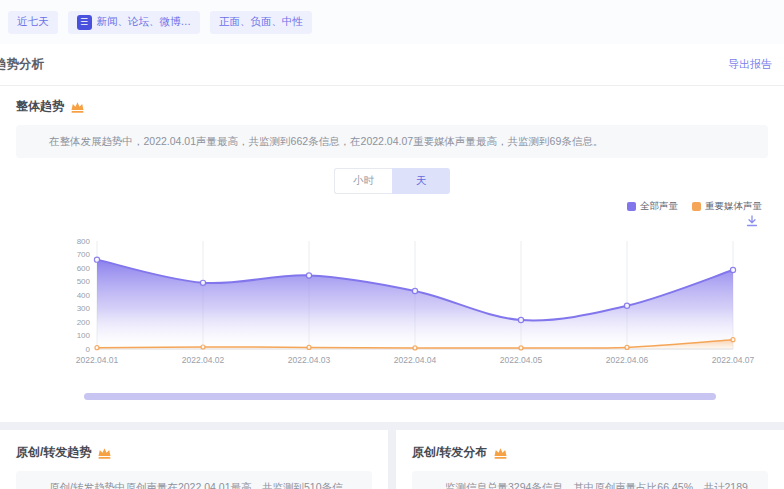 This screenshot has width=784, height=489. What do you see at coordinates (144, 22) in the screenshot?
I see `source-filter-label: 新闻、论坛、微博…` at bounding box center [144, 22].